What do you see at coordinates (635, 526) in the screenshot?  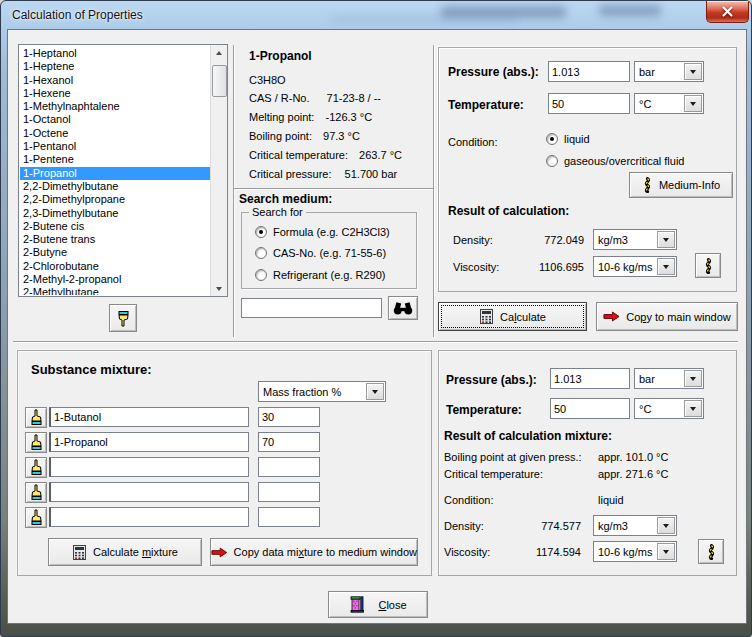 I see `mixture-density-unit-combo: kg/m3` at bounding box center [635, 526].